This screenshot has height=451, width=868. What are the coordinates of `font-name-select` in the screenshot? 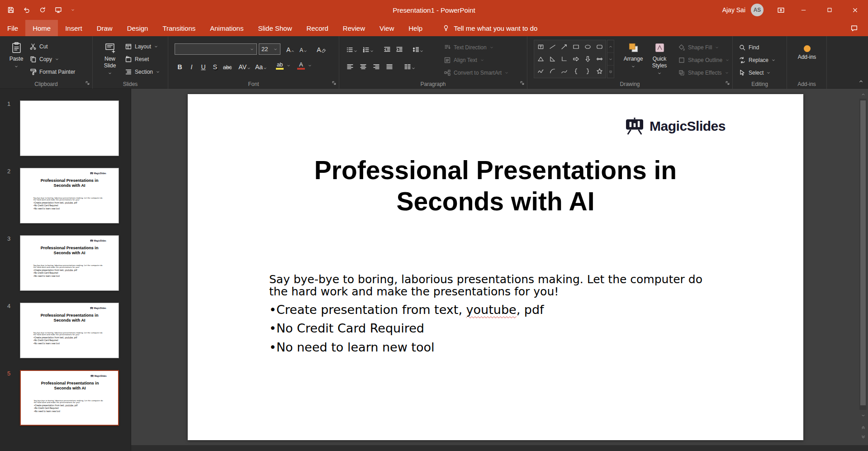 It's located at (216, 49).